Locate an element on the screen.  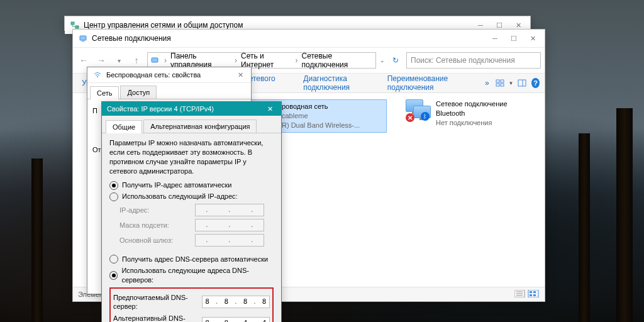
maximize-button: ☐ is located at coordinates (514, 38).